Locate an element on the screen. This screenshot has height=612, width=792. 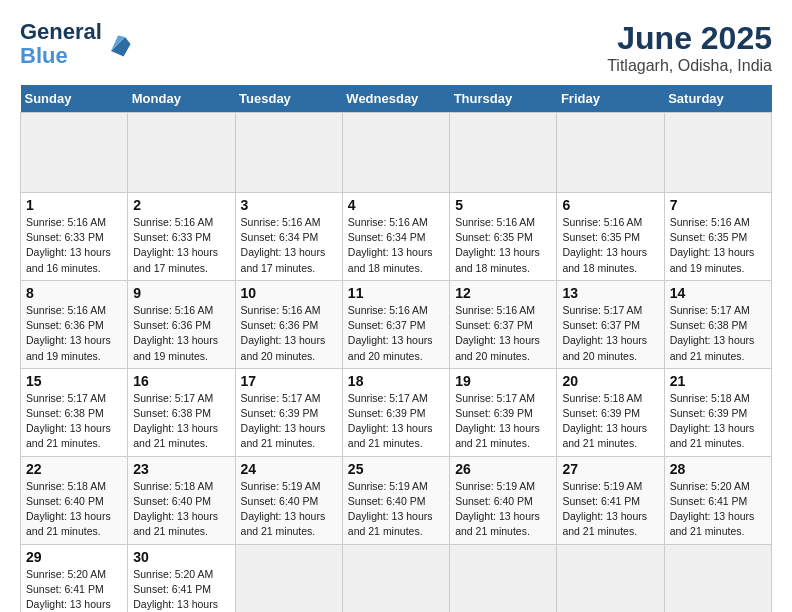
logo: GeneralBlue is located at coordinates (76, 44).